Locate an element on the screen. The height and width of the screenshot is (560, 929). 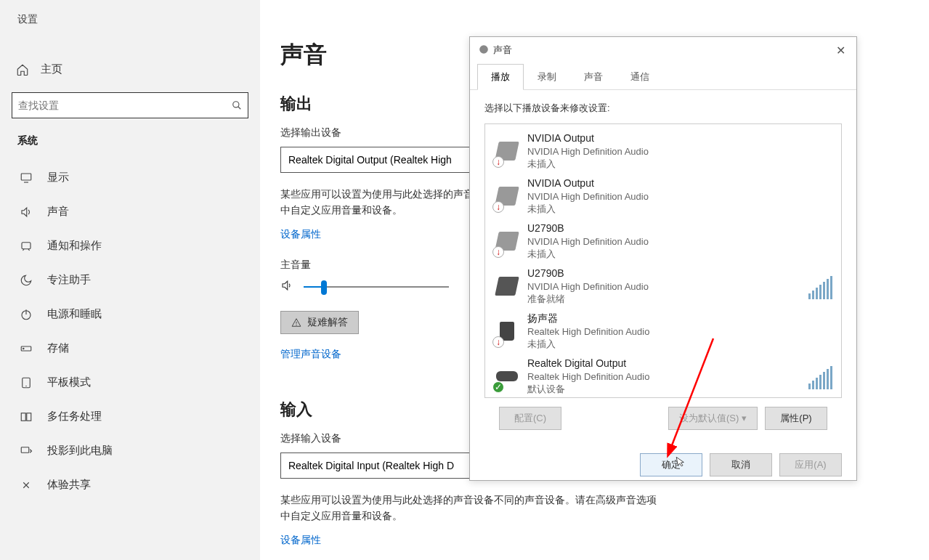
device-props-link-2: 设备属性 is located at coordinates (301, 540).